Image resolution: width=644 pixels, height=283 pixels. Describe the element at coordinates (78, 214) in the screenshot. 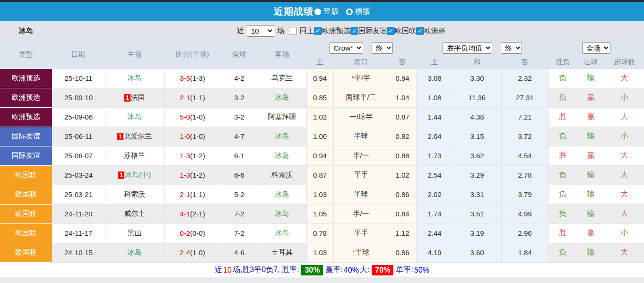

I see `cell-date: 24-11-20` at that location.